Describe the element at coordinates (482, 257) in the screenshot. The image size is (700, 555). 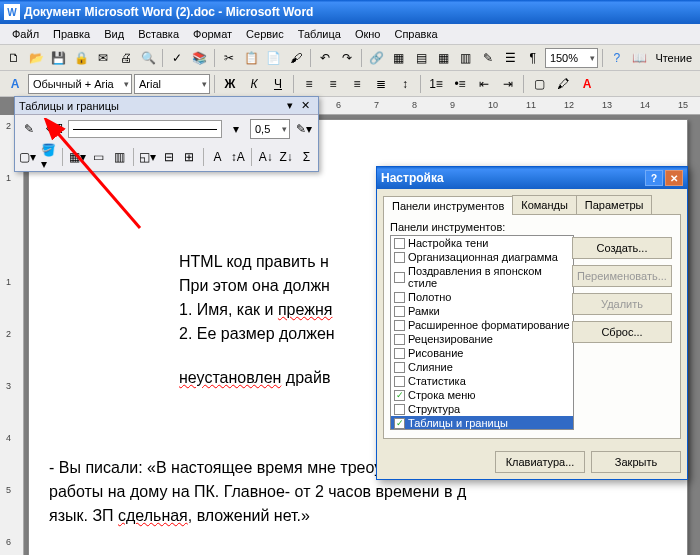
I see `list-item: Организационная диаграмма` at that location.